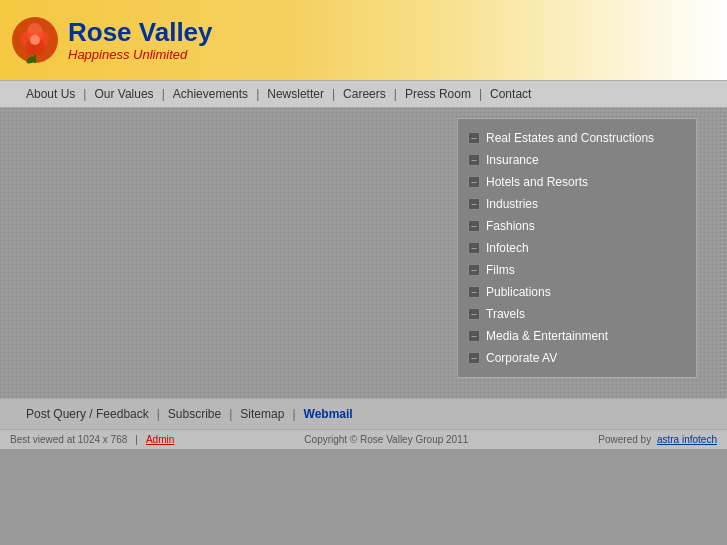  I want to click on nav-item-newsletter: Newsletter, so click(296, 94).